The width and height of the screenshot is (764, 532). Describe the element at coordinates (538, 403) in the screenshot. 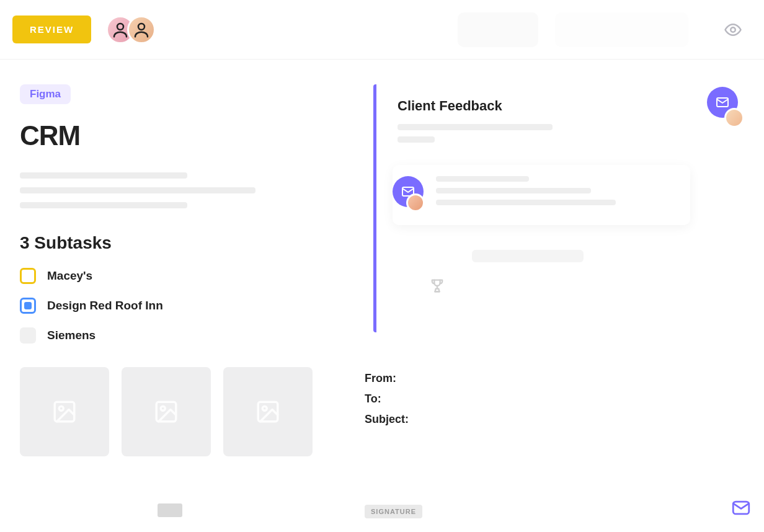

I see `email-compose-pane: From: To: Subject:` at that location.